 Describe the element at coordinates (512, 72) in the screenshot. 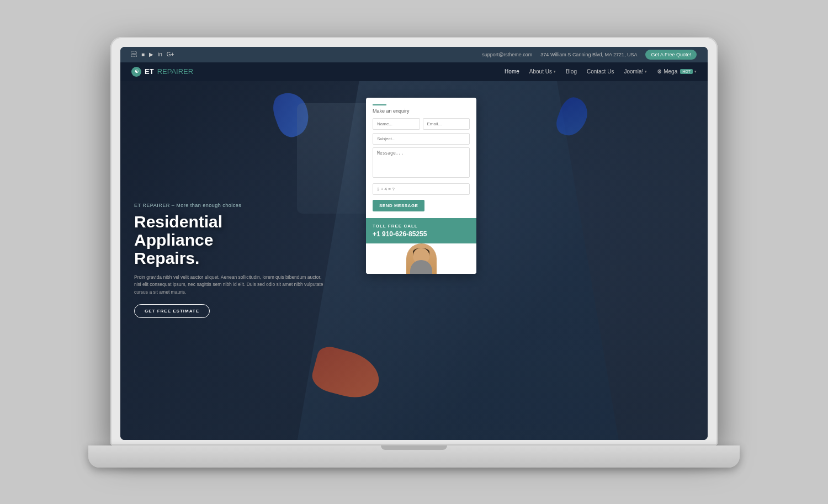

I see `nav-home: Home` at that location.